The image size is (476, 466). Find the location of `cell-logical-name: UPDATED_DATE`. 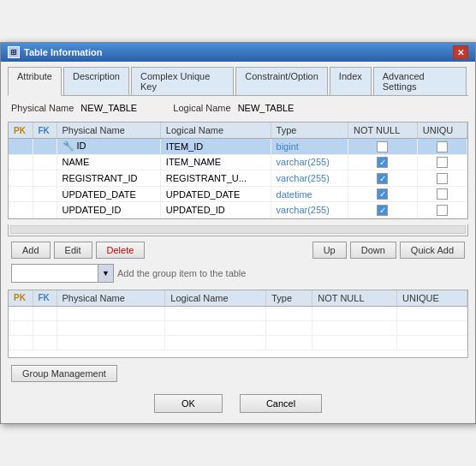

cell-logical-name: UPDATED_DATE is located at coordinates (216, 194).